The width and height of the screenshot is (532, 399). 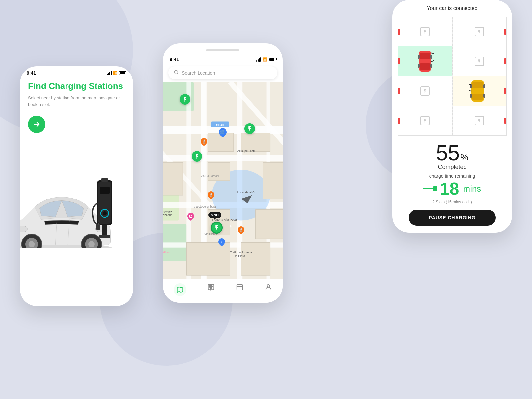 I want to click on food-marker-3: 🍴, so click(x=241, y=231).